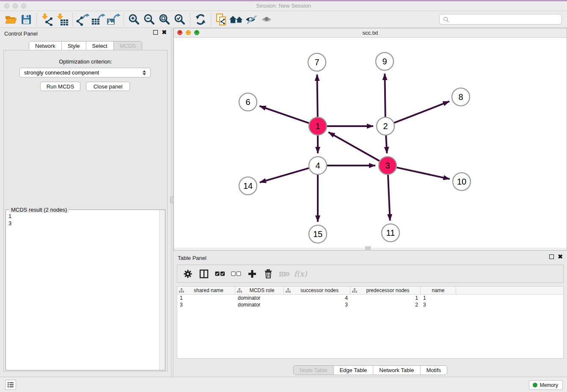  Describe the element at coordinates (188, 33) in the screenshot. I see `network-minimize-button: −` at that location.